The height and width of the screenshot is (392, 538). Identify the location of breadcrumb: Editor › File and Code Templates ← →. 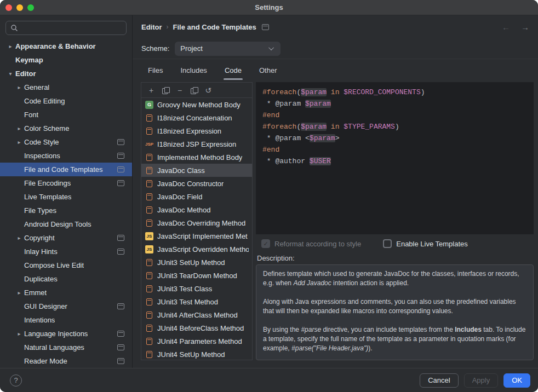
(335, 27).